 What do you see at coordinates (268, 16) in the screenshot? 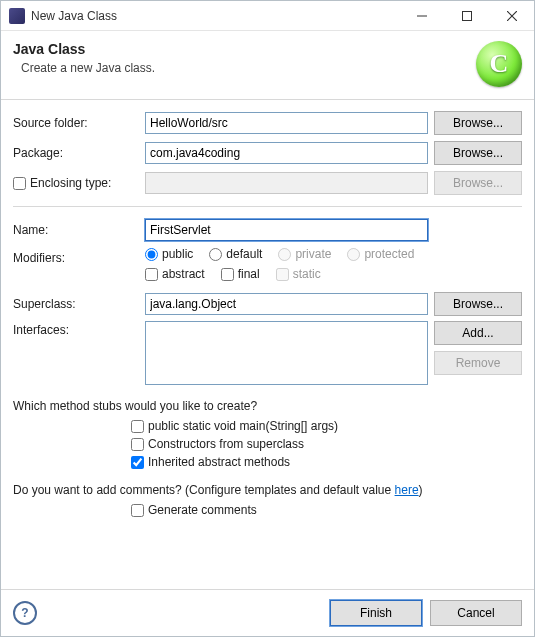
I see `titlebar: New Java Class` at bounding box center [268, 16].